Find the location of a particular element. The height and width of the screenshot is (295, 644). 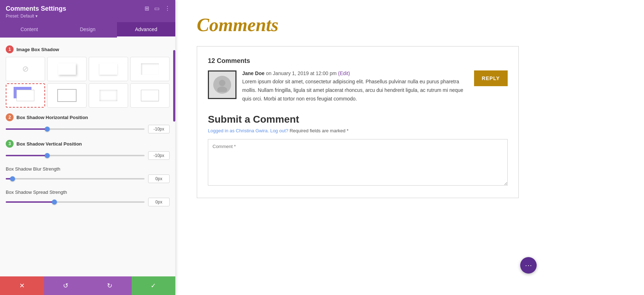

blur-slider-track is located at coordinates (75, 179).